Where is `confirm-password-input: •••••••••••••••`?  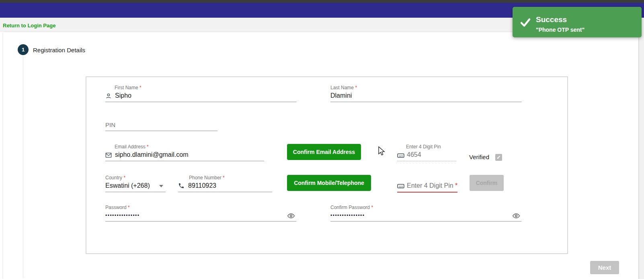 confirm-password-input: ••••••••••••••• is located at coordinates (348, 215).